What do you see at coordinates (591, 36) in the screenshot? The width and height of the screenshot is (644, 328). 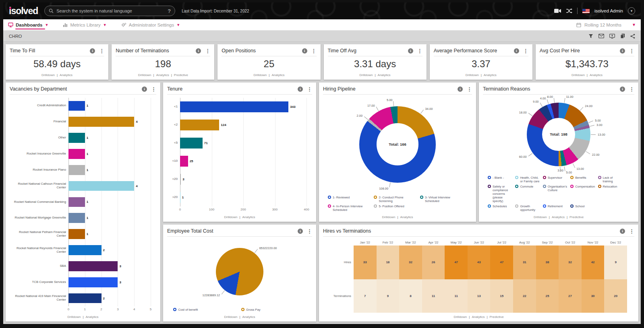 I see `filter-icon` at bounding box center [591, 36].